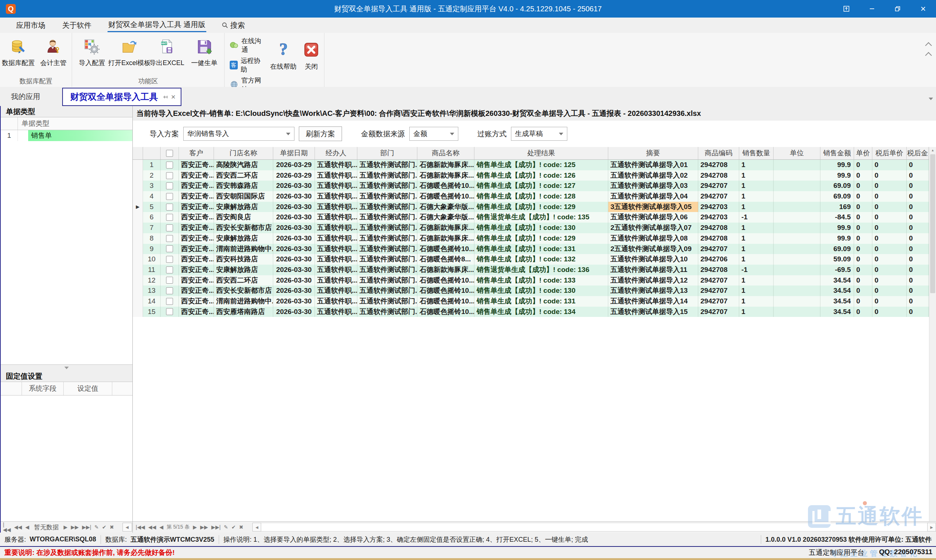 This screenshot has height=560, width=936. What do you see at coordinates (162, 527) in the screenshot?
I see `main-pager-prev-icon: ◀` at bounding box center [162, 527].